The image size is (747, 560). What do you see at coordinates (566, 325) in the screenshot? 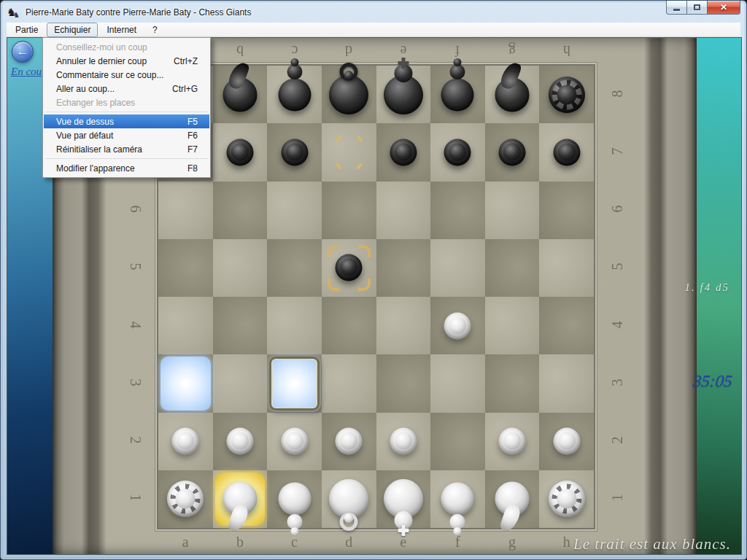
I see `square-h4` at bounding box center [566, 325].